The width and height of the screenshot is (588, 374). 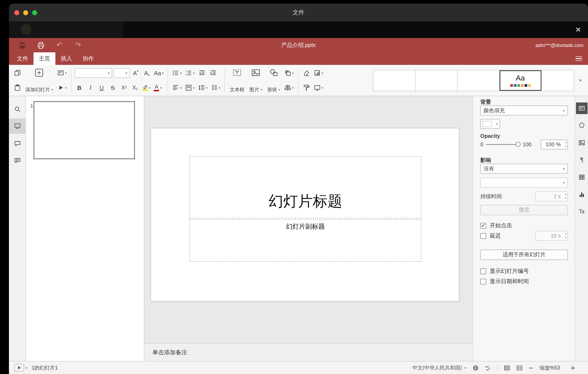 What do you see at coordinates (289, 73) in the screenshot?
I see `arrange-shape-button` at bounding box center [289, 73].